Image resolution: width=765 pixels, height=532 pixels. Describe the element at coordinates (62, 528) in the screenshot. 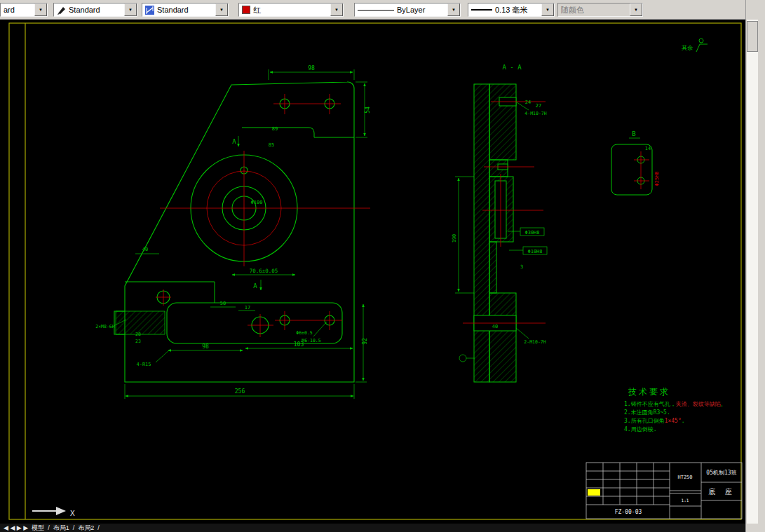

I see `tab-layout1: 布局1` at that location.